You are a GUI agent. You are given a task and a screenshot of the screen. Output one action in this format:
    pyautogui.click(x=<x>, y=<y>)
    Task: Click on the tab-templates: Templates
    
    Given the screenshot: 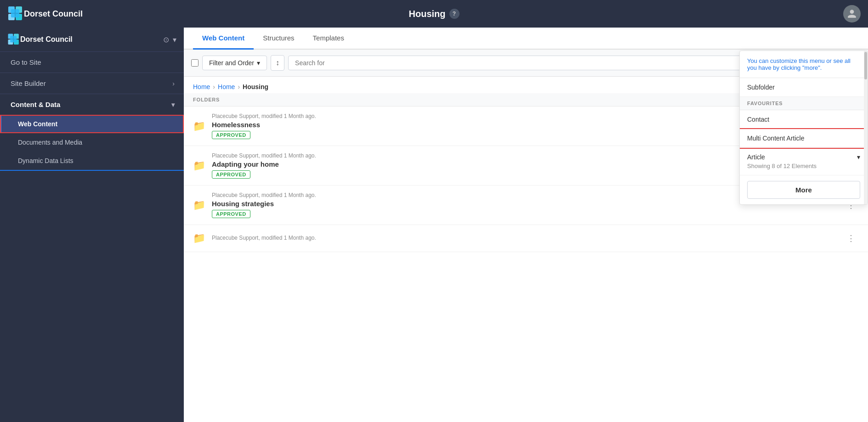 What is the action you would take?
    pyautogui.click(x=329, y=39)
    